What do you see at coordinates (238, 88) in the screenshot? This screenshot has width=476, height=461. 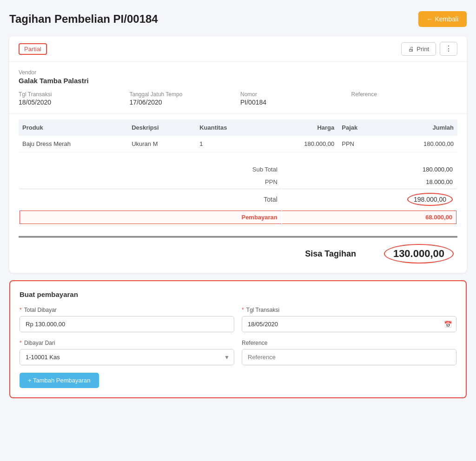 I see `vendor-section: Vendor Galak Tamba Palastri Tgl Transaks…` at bounding box center [238, 88].